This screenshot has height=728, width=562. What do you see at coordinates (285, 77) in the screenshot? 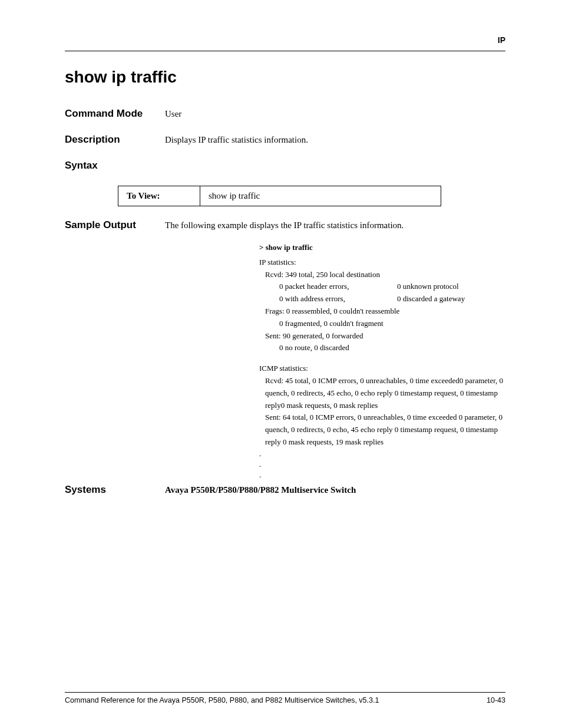
I see `page-title: show ip traffic` at bounding box center [285, 77].